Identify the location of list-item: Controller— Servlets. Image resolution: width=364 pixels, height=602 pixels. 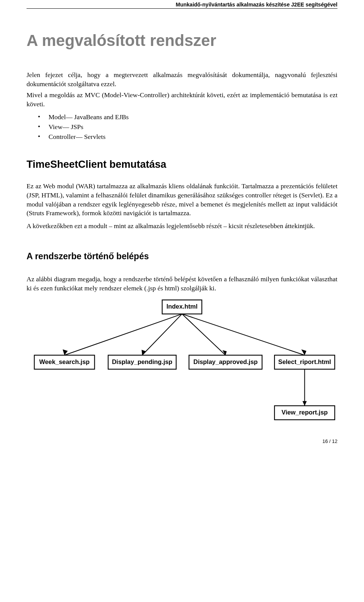
(188, 137).